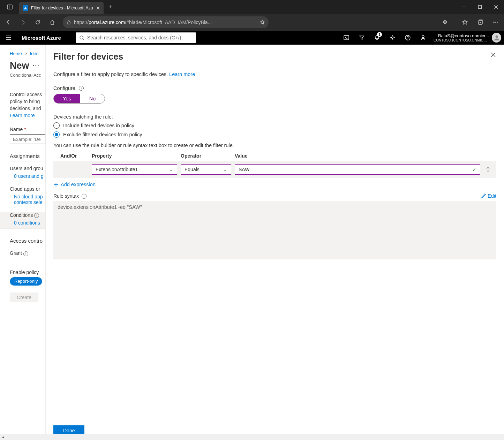 The width and height of the screenshot is (504, 440). What do you see at coordinates (488, 169) in the screenshot?
I see `delete-row-button` at bounding box center [488, 169].